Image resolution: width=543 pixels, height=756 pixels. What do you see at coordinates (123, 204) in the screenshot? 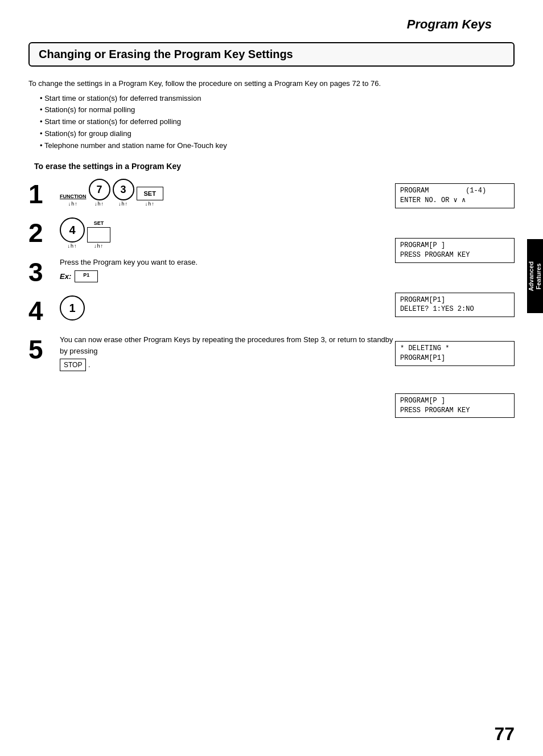
I see `key-3-finger: ↓h↑` at bounding box center [123, 204].